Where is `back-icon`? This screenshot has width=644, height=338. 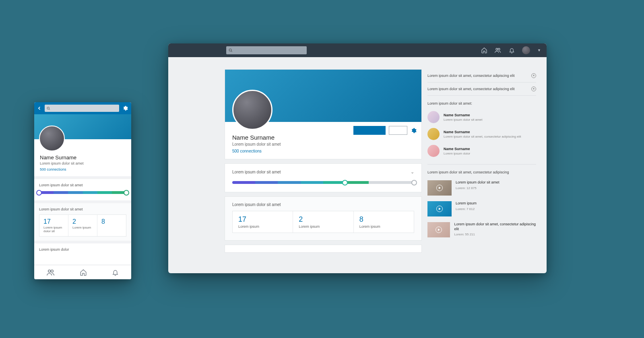
back-icon is located at coordinates (39, 108).